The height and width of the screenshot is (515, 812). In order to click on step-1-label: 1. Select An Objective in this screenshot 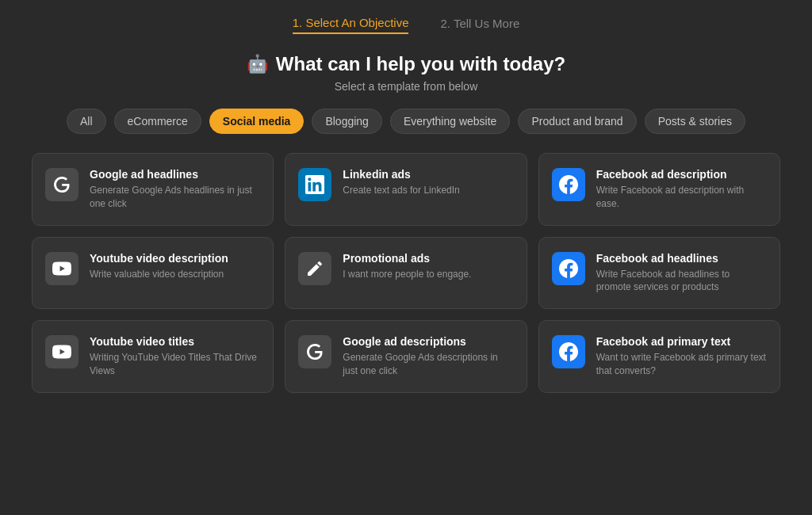, I will do `click(350, 22)`.